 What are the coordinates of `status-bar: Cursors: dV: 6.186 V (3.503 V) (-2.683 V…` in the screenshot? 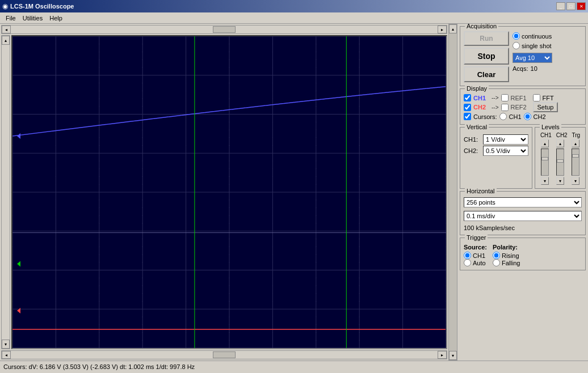 It's located at (294, 366).